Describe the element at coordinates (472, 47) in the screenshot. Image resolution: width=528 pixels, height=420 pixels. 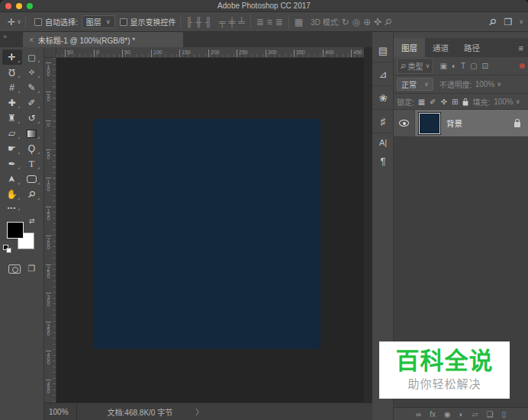
I see `tab-paths: 路径` at that location.